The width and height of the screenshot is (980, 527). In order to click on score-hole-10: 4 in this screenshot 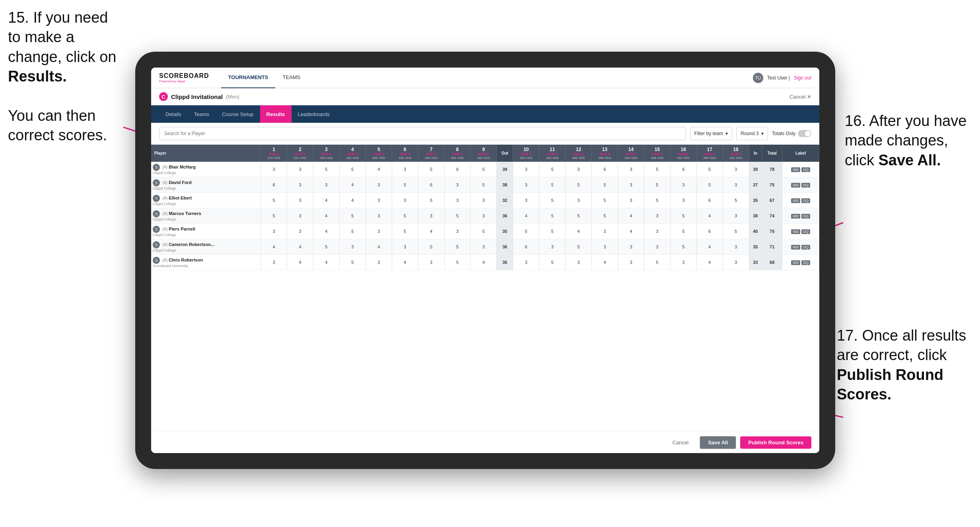, I will do `click(526, 216)`.